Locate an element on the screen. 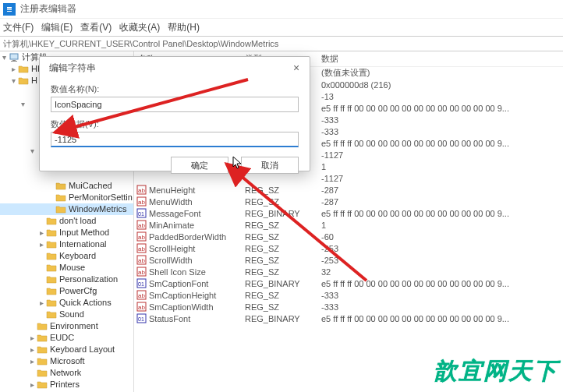 The height and width of the screenshot is (392, 563). menu-file: 文件(F) is located at coordinates (19, 28).